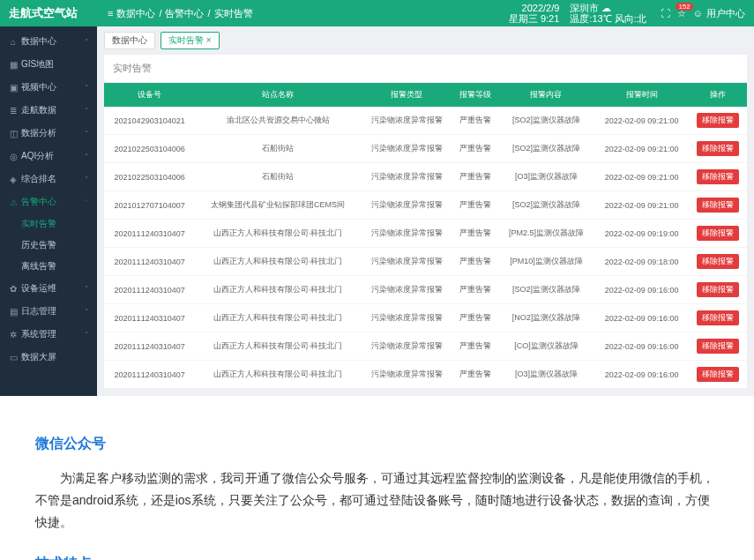 The image size is (754, 560). What do you see at coordinates (278, 177) in the screenshot?
I see `cell: 石船街站` at bounding box center [278, 177].